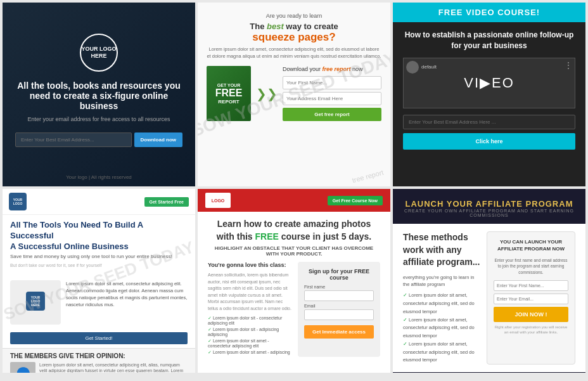  Describe the element at coordinates (339, 332) in the screenshot. I see `card5-access-button: Get Immediate access` at that location.